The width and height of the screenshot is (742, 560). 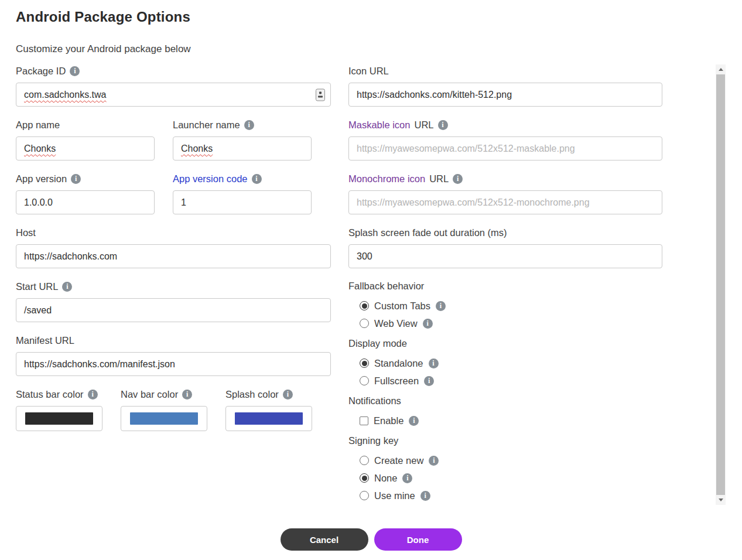 I want to click on app-version-input: 1.0.0.0, so click(x=86, y=203).